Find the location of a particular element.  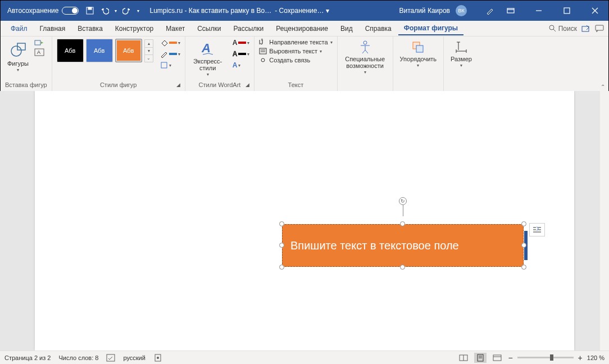

undo-icon is located at coordinates (104, 11).